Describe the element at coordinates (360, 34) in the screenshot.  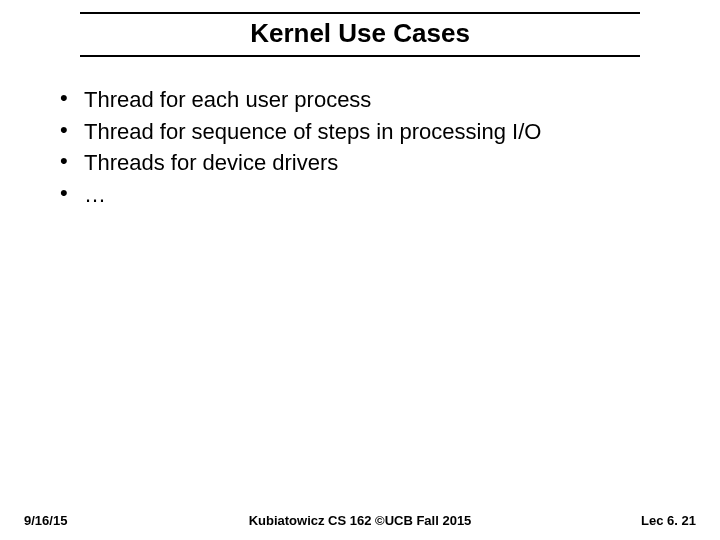
I see `slide-title: Kernel Use Cases` at that location.